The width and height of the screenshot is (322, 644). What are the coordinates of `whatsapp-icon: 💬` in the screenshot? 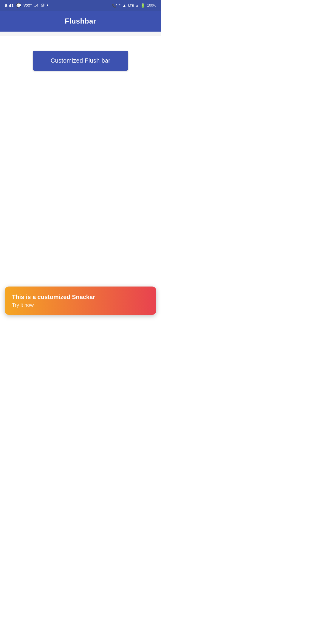 It's located at (18, 5).